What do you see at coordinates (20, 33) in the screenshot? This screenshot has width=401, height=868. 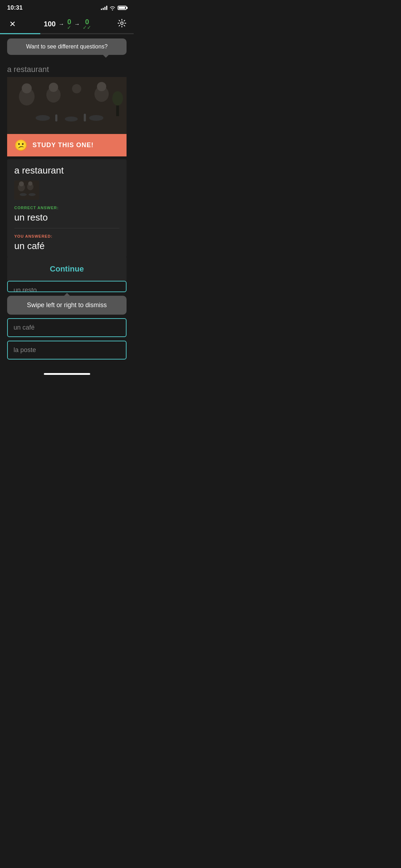 I see `progress-fill` at bounding box center [20, 33].